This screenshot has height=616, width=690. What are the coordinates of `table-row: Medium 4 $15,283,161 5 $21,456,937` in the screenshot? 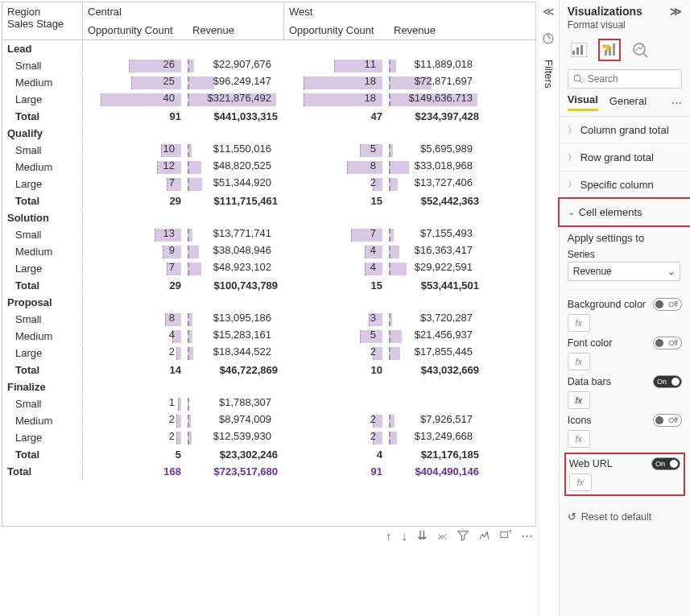 It's located at (269, 337).